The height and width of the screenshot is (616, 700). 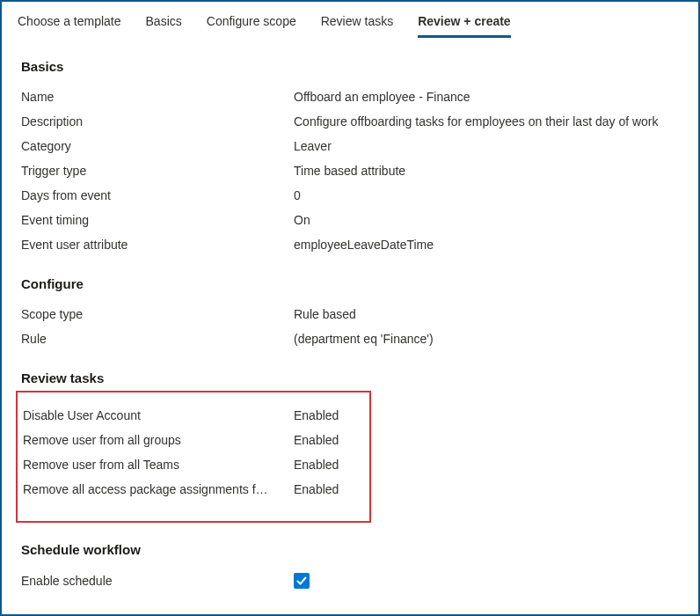 What do you see at coordinates (486, 171) in the screenshot?
I see `value-trigger-type: Time based attribute` at bounding box center [486, 171].